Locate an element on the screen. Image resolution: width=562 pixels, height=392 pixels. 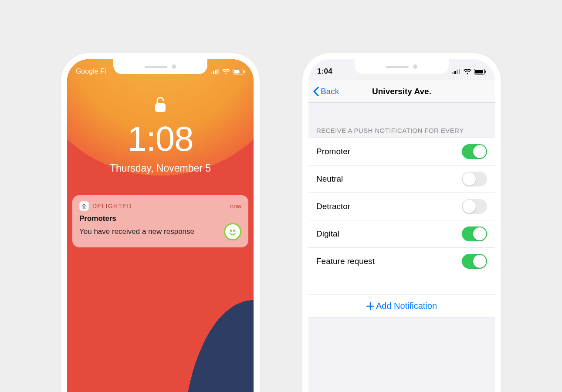
setting-label: Detractor is located at coordinates (333, 206).